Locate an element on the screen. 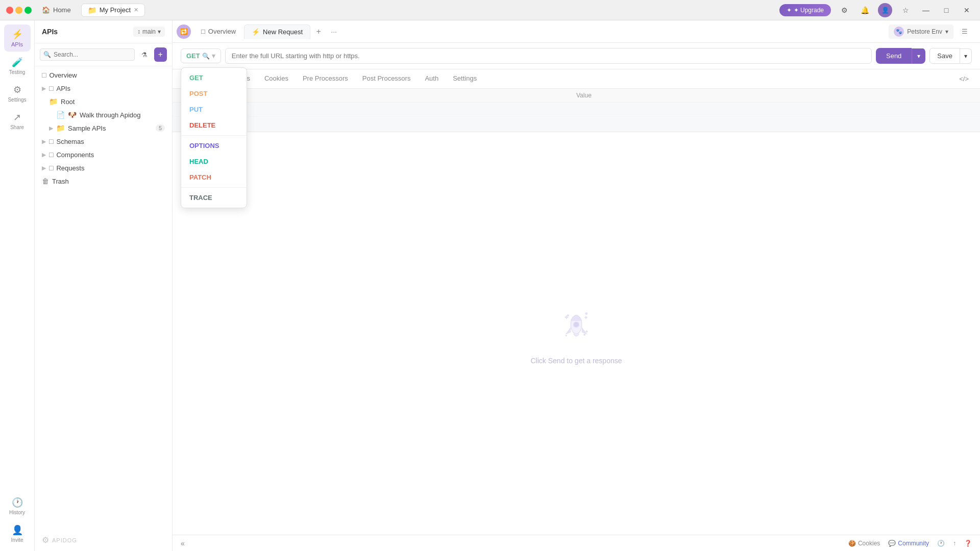 This screenshot has height=551, width=980. sample-apis-count: 5 is located at coordinates (160, 128).